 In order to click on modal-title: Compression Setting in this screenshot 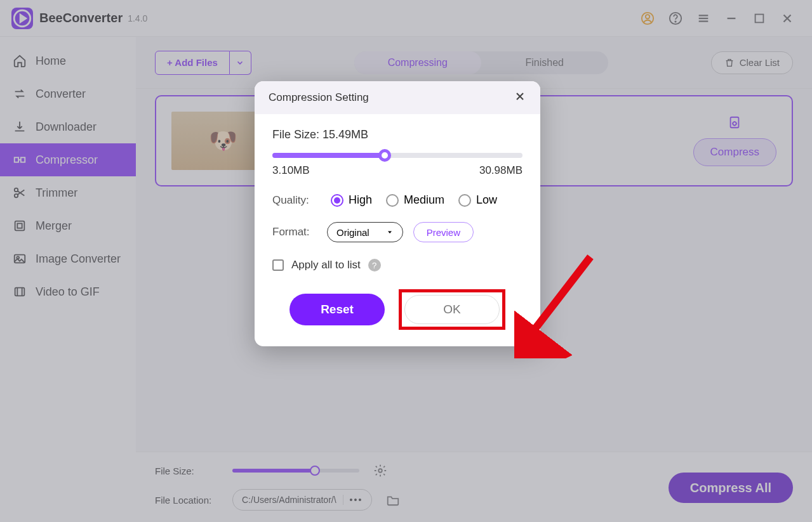, I will do `click(319, 98)`.